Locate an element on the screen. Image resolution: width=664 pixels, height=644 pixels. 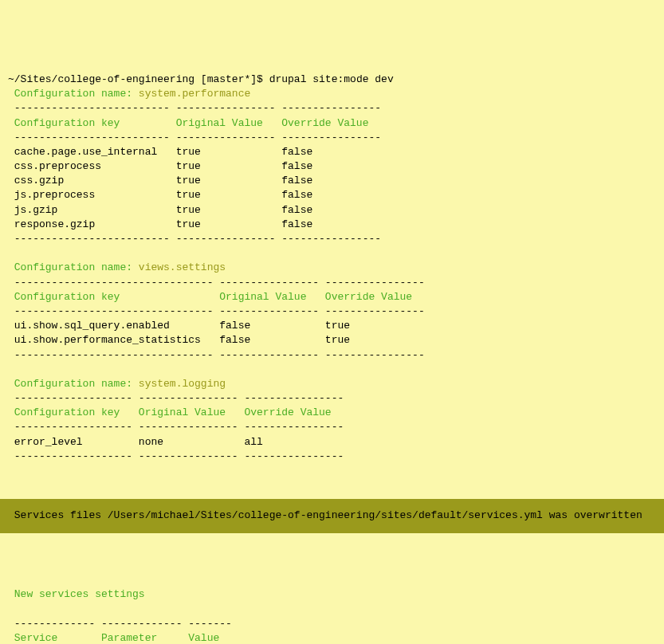
table-row: js.preprocess true false is located at coordinates (160, 194).